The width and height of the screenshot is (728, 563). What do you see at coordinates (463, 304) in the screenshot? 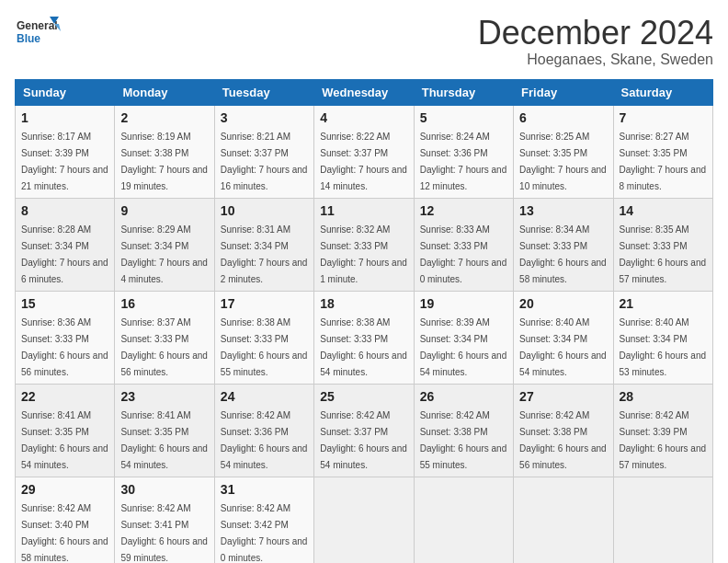
I see `day-number: 19` at bounding box center [463, 304].